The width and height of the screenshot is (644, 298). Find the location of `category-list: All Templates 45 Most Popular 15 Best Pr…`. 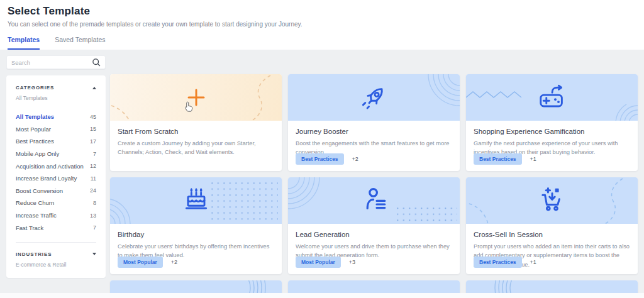

category-list: All Templates 45 Most Popular 15 Best Pr… is located at coordinates (56, 172).